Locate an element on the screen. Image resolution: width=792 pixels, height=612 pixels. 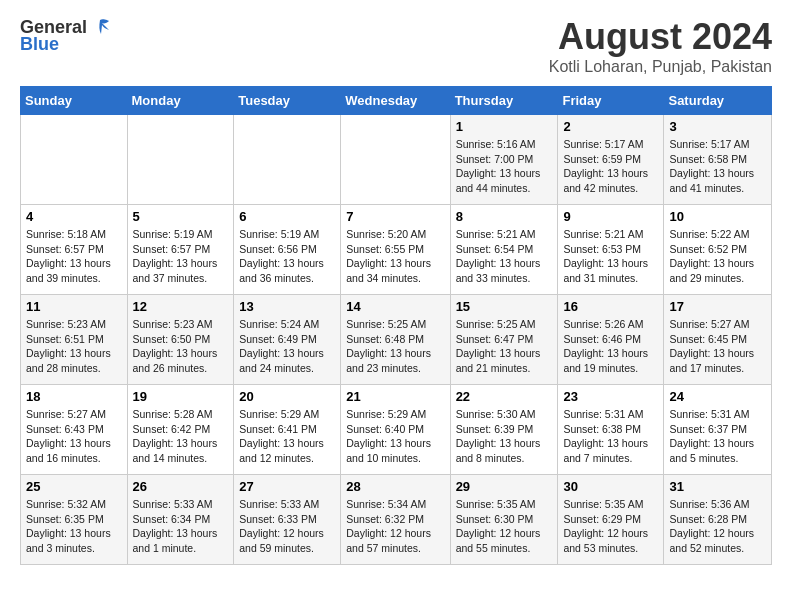
logo: General Blue is located at coordinates (66, 36).